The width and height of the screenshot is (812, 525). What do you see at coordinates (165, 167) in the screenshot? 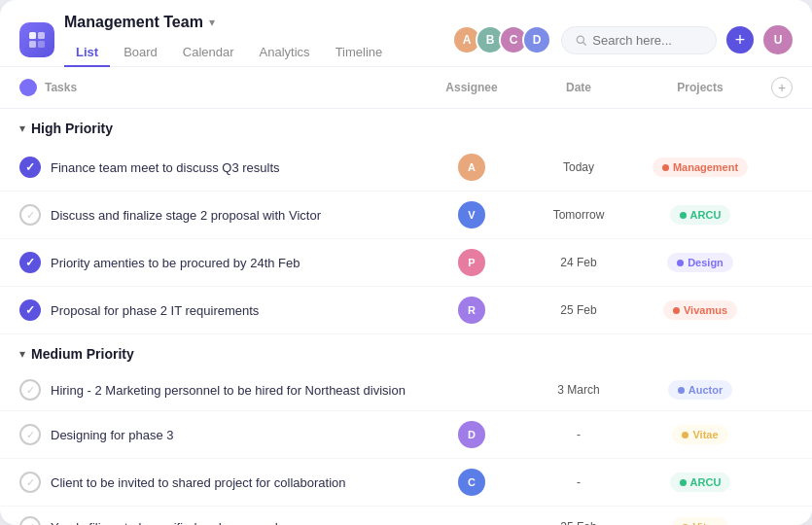
I see `task-name: Finance team meet to discuss Q3 results` at bounding box center [165, 167].